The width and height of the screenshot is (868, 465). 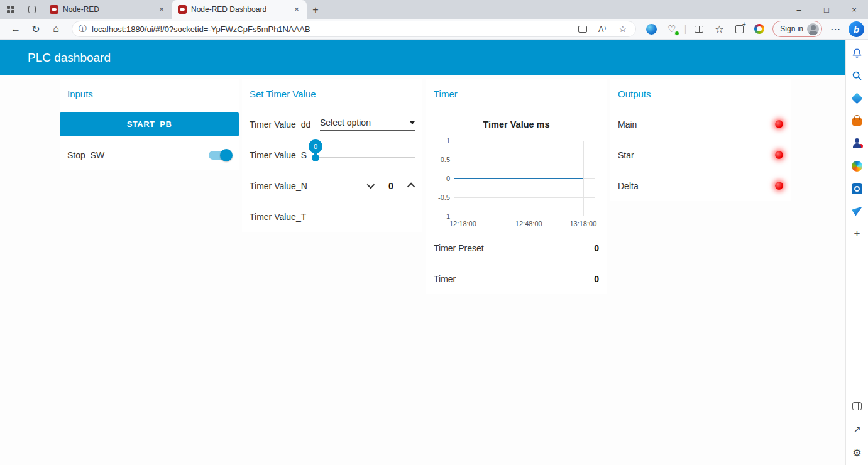 What do you see at coordinates (700, 124) in the screenshot?
I see `led-row-main: Main` at bounding box center [700, 124].